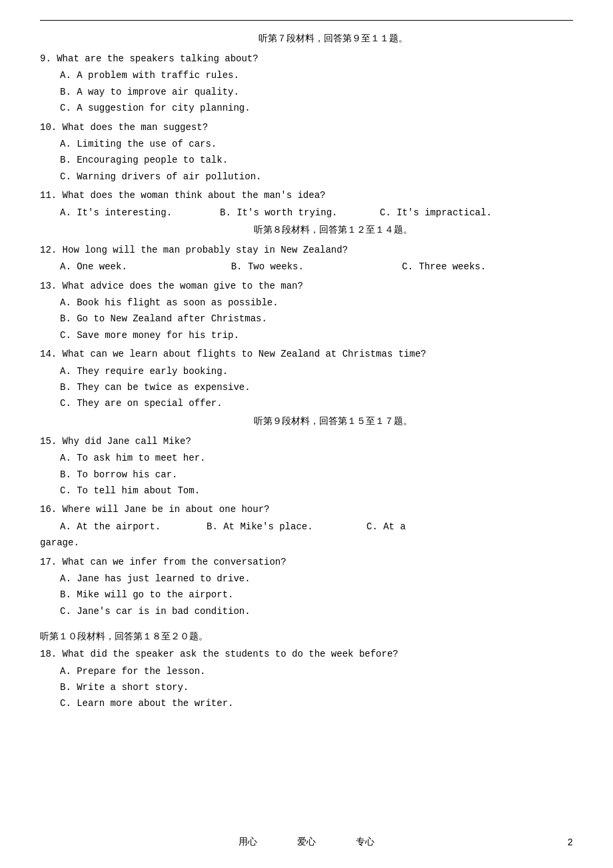 The width and height of the screenshot is (613, 868). Describe the element at coordinates (306, 59) in the screenshot. I see `question-text: 9. What are the speakers talking about?` at that location.